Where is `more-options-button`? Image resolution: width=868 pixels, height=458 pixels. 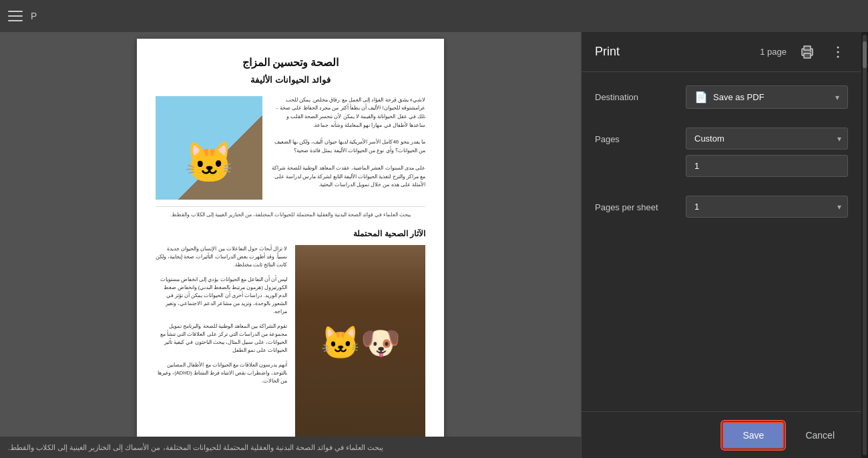
more-options-button is located at coordinates (838, 52).